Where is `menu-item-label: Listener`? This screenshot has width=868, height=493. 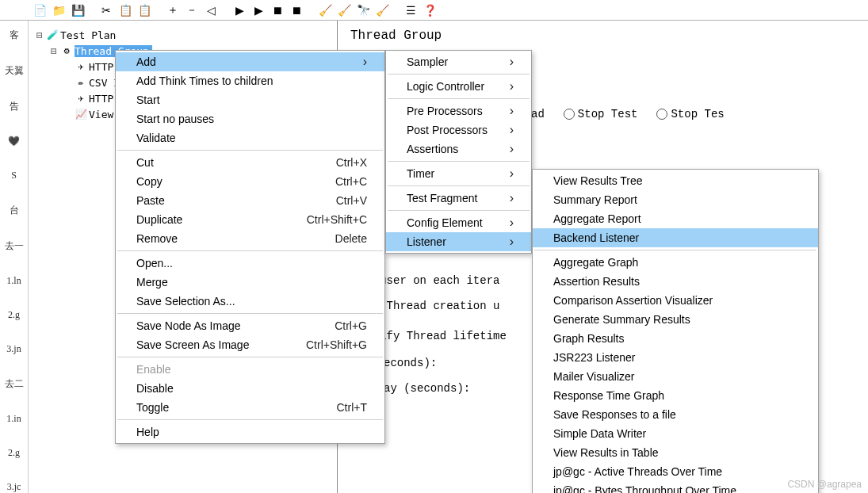
menu-item-label: Listener is located at coordinates (426, 242).